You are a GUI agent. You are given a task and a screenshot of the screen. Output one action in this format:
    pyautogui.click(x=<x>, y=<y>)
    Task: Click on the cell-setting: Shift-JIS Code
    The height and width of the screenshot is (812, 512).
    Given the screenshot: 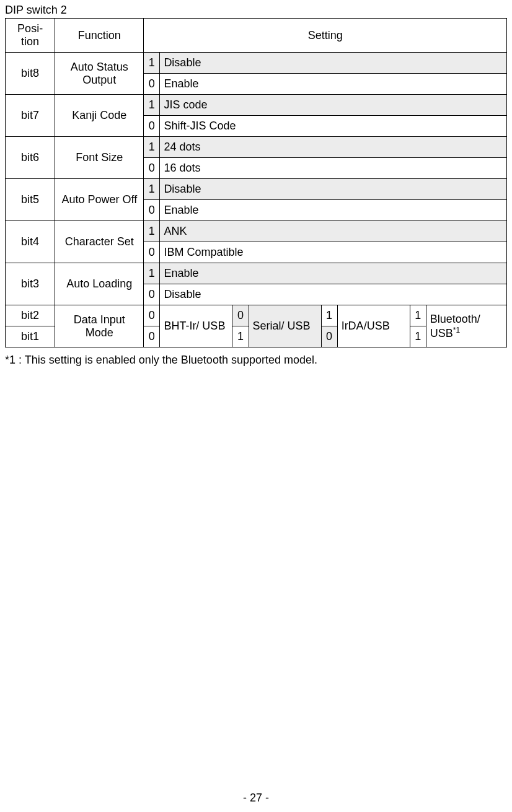 What is the action you would take?
    pyautogui.click(x=333, y=126)
    